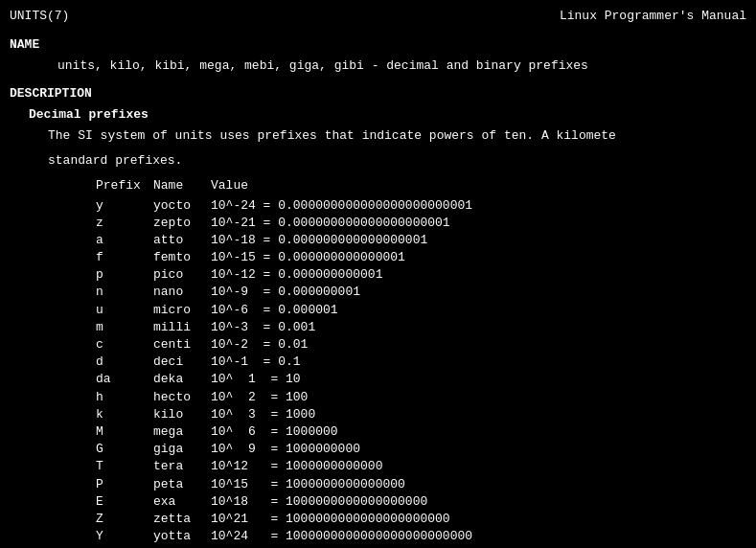 The width and height of the screenshot is (756, 548). What do you see at coordinates (479, 345) in the screenshot?
I see `cell-value: 10^-2 = 0.01` at bounding box center [479, 345].